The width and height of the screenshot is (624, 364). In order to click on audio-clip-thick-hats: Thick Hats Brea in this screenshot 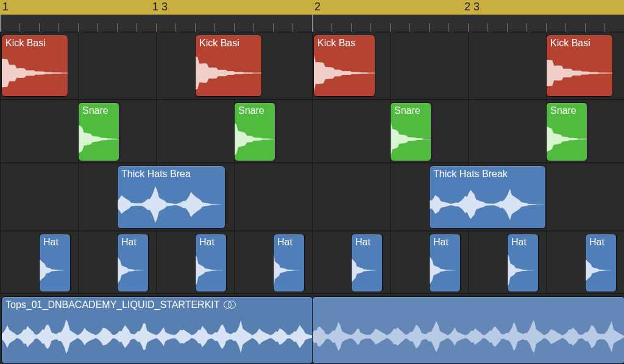, I will do `click(171, 197)`.